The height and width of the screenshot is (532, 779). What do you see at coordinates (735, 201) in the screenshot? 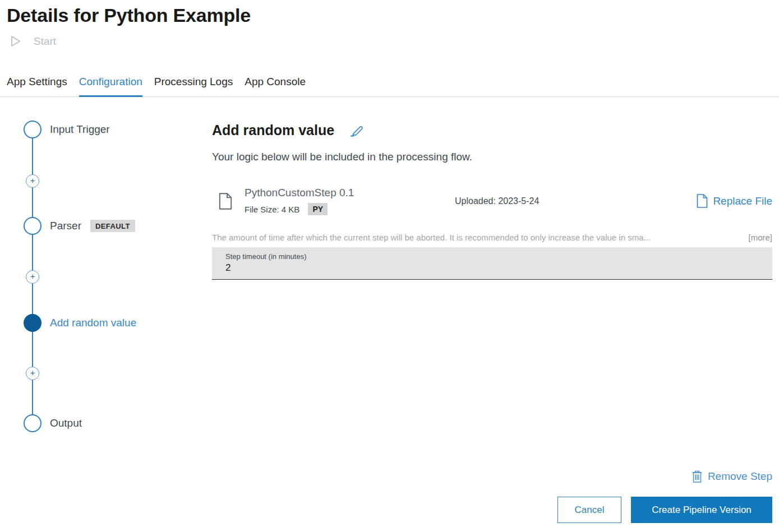
I see `replace-file-button: Replace File` at bounding box center [735, 201].